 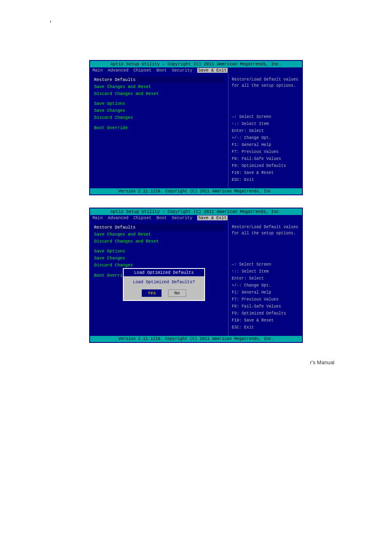 I want to click on nav-help-1: ↔: Select Screen ↑↓: Select Item Enter: …, so click(x=265, y=148).